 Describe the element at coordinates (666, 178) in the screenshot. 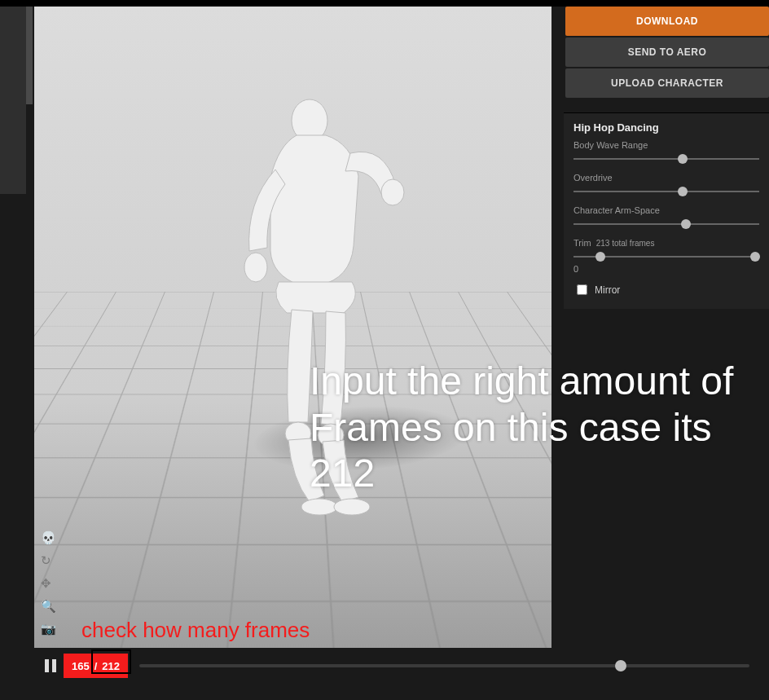

I see `param-label: Overdrive` at that location.